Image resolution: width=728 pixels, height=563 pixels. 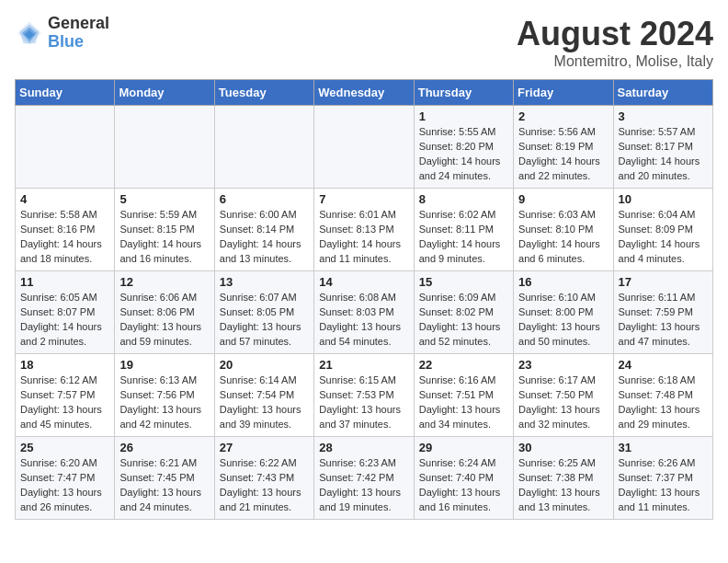 What do you see at coordinates (463, 403) in the screenshot?
I see `day-info: Sunrise: 6:16 AM Sunset: 7:51 PM Dayligh…` at bounding box center [463, 403].